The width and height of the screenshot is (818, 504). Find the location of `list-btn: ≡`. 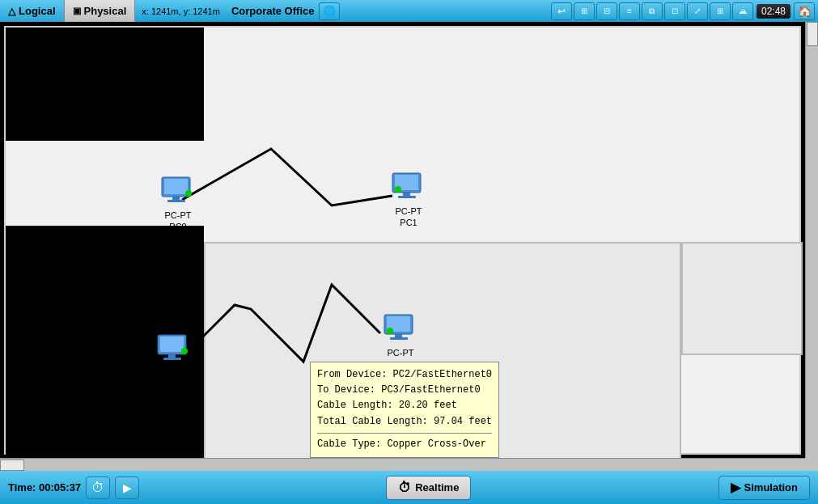

list-btn: ≡ is located at coordinates (629, 11).